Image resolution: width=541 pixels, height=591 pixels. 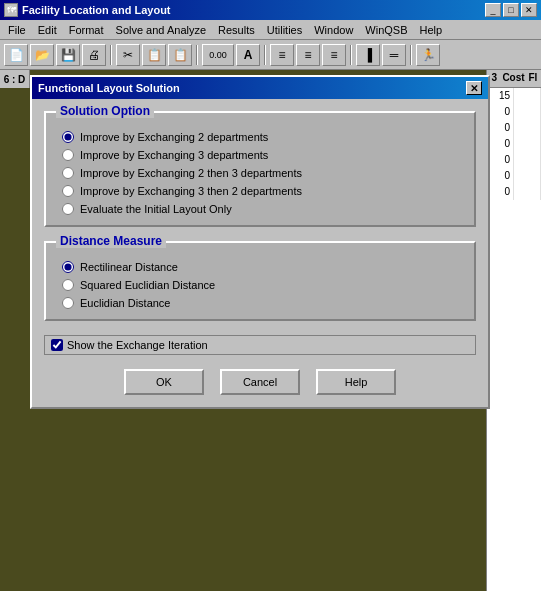 I want to click on col-fl-header: Fl, so click(x=534, y=78).